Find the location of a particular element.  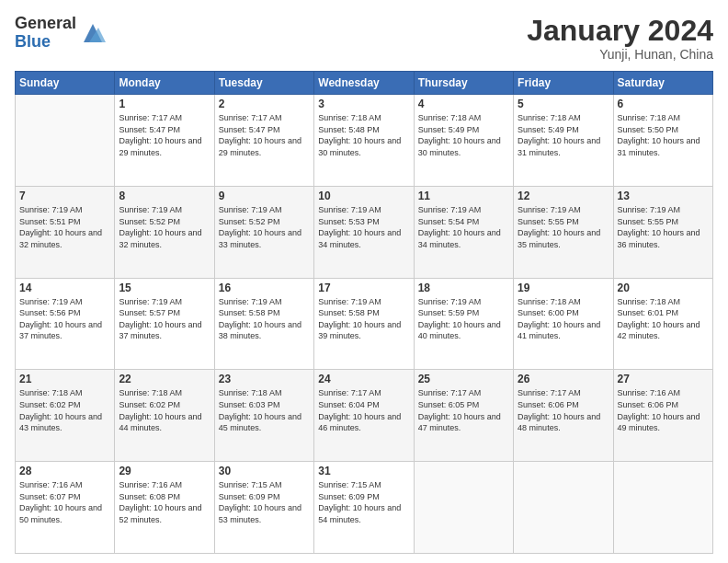

table-row: 17Sunrise: 7:19 AMSunset: 5:58 PMDayligh… is located at coordinates (364, 324).